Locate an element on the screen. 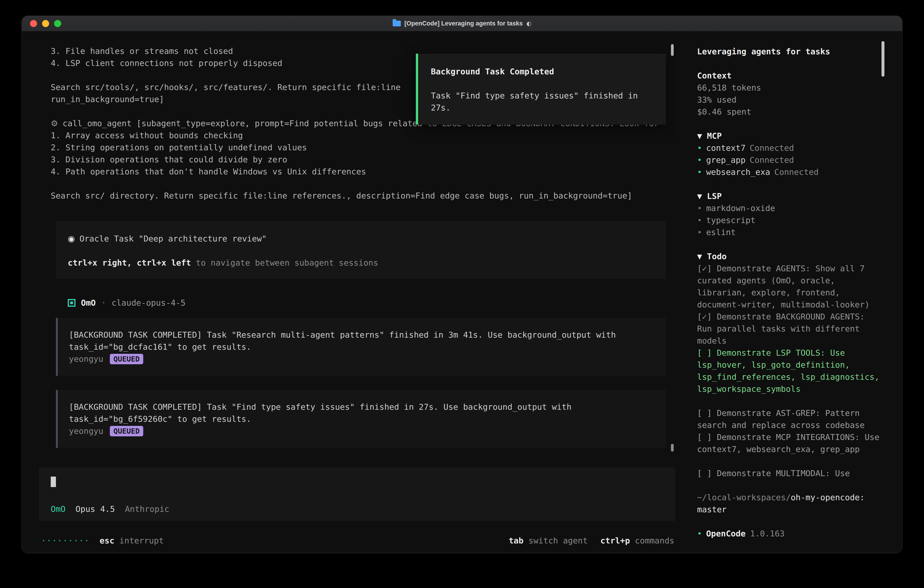 This screenshot has width=924, height=588. oracle-task-panel: ◉Oracle Task "Deep architecture review" … is located at coordinates (361, 250).